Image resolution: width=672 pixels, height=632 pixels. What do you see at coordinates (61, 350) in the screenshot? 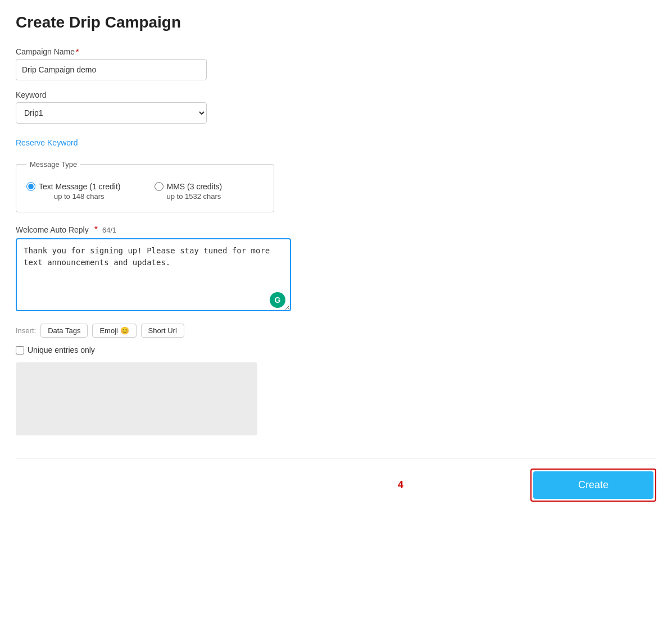
I see `unique-entries-label: Unique entries only` at bounding box center [61, 350].